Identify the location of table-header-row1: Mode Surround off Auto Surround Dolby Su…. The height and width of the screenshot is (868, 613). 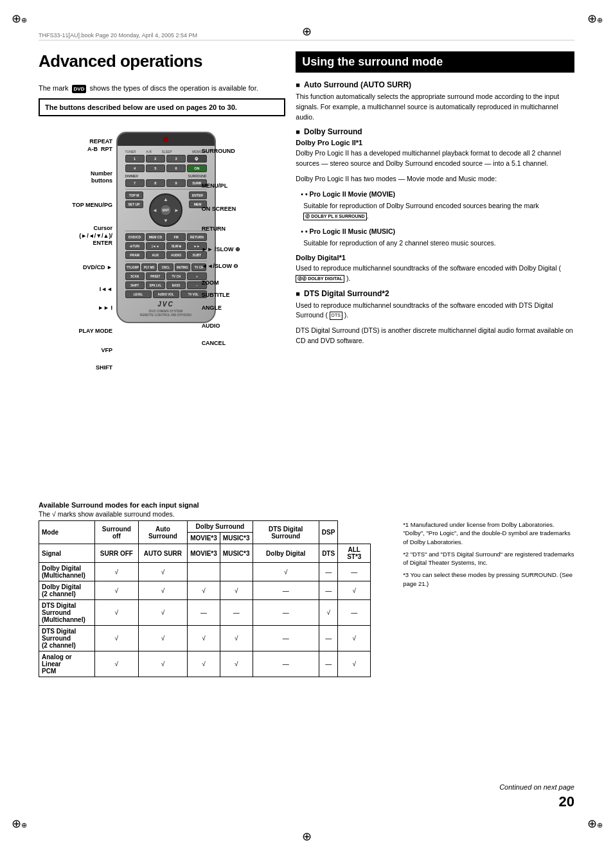
(205, 527).